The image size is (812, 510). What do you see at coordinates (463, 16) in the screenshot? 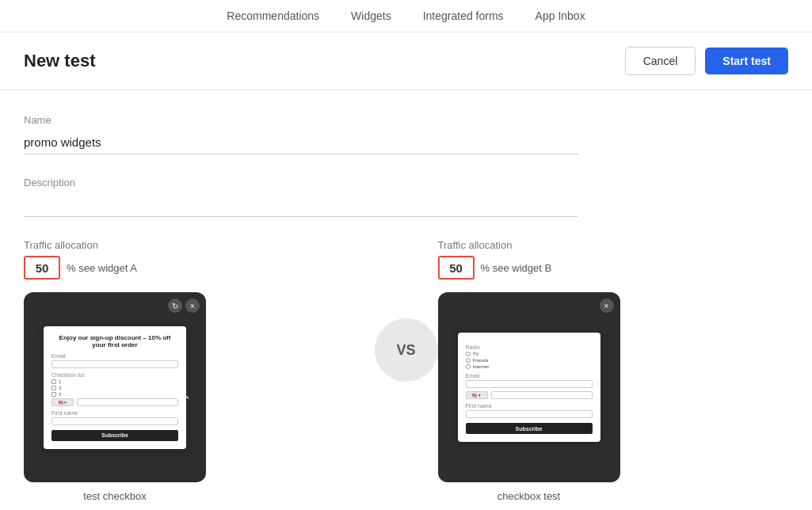
I see `nav-item-integrated-forms: Integrated forms` at bounding box center [463, 16].